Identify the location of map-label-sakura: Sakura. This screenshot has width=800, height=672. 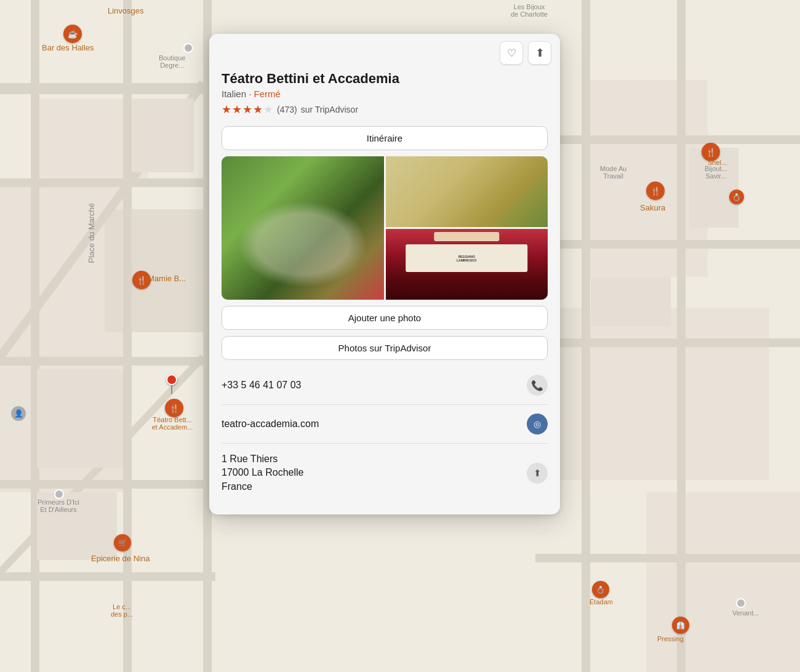
(652, 208).